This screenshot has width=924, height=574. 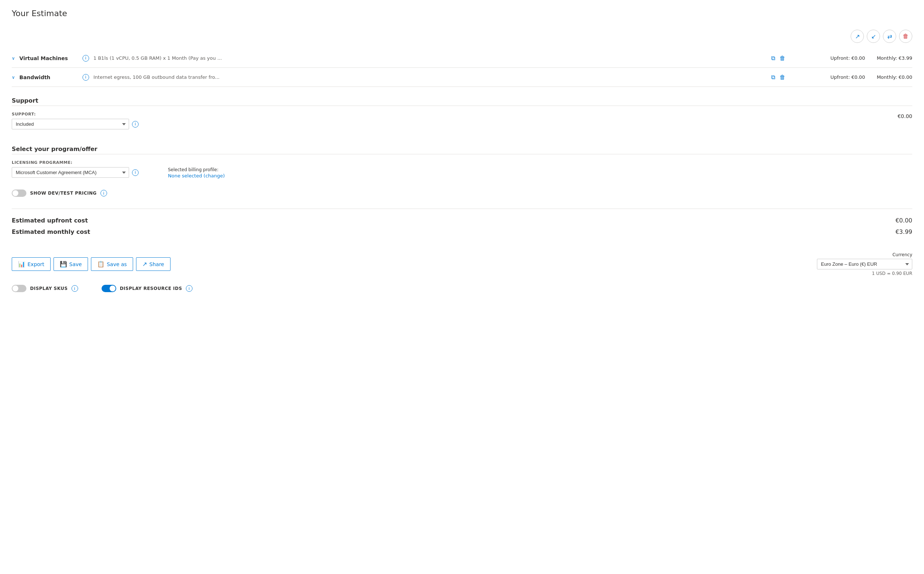 I want to click on billing-profile-label: Selected billing profile:, so click(x=196, y=170).